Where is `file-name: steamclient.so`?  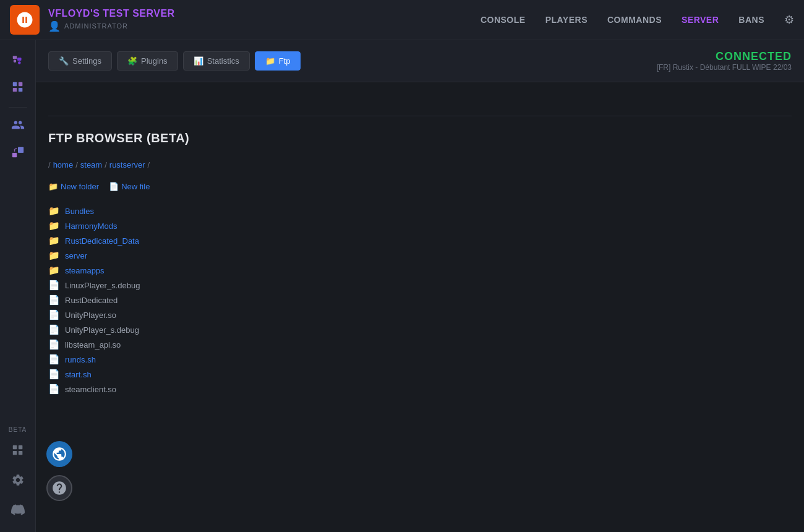 file-name: steamclient.so is located at coordinates (90, 390).